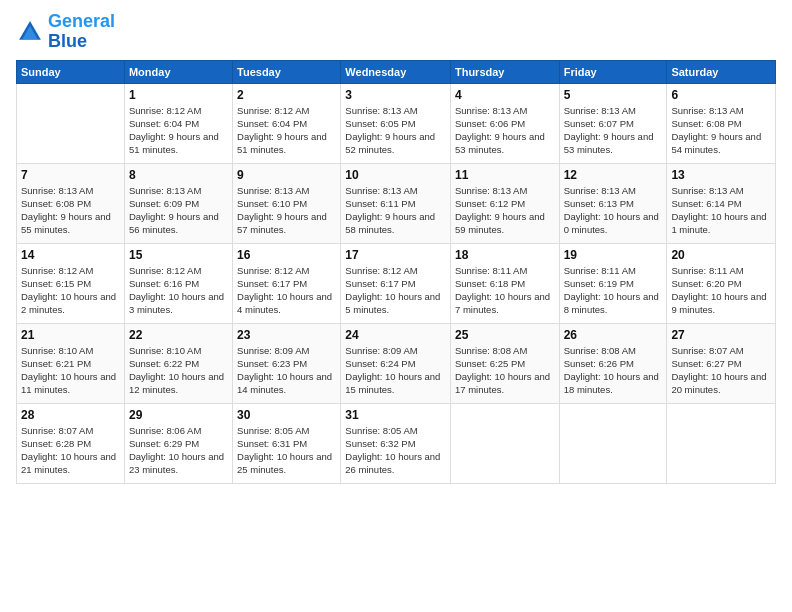  I want to click on day-number: 28, so click(70, 415).